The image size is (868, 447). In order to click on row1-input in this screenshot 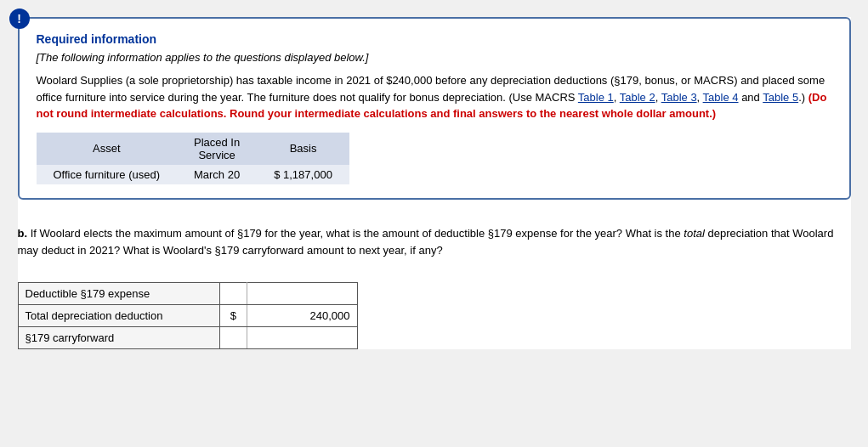, I will do `click(302, 294)`.